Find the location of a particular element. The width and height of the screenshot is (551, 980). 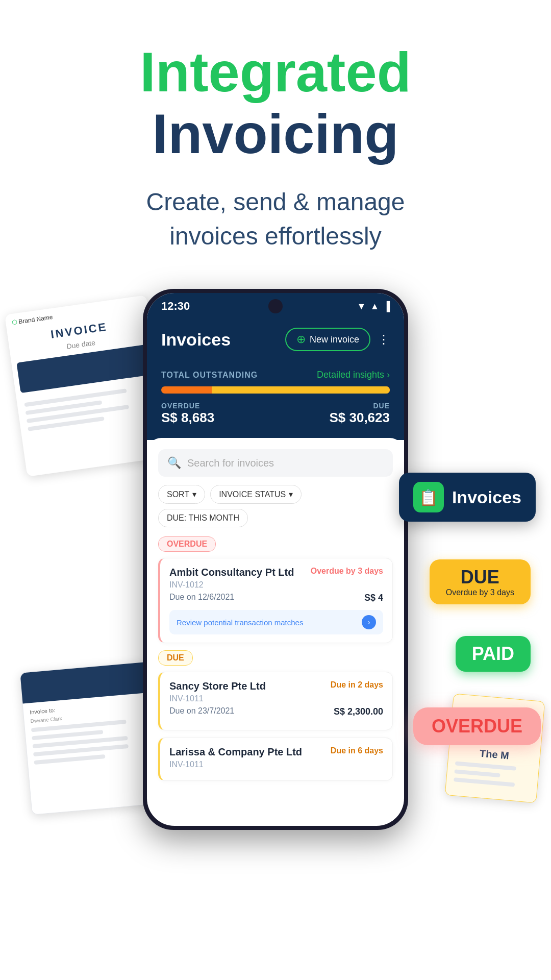

app-header: Invoices ⊕ New invoice ⋮ is located at coordinates (276, 340).